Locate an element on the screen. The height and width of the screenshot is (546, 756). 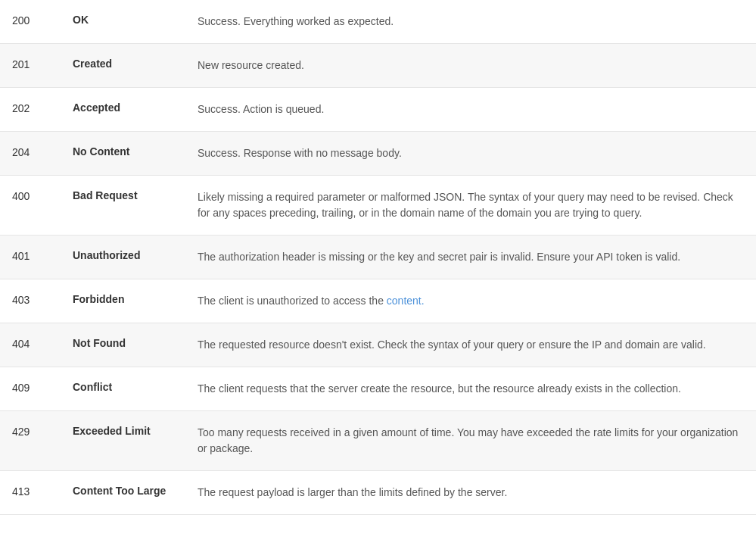
status-label: Unauthorized is located at coordinates (135, 255).